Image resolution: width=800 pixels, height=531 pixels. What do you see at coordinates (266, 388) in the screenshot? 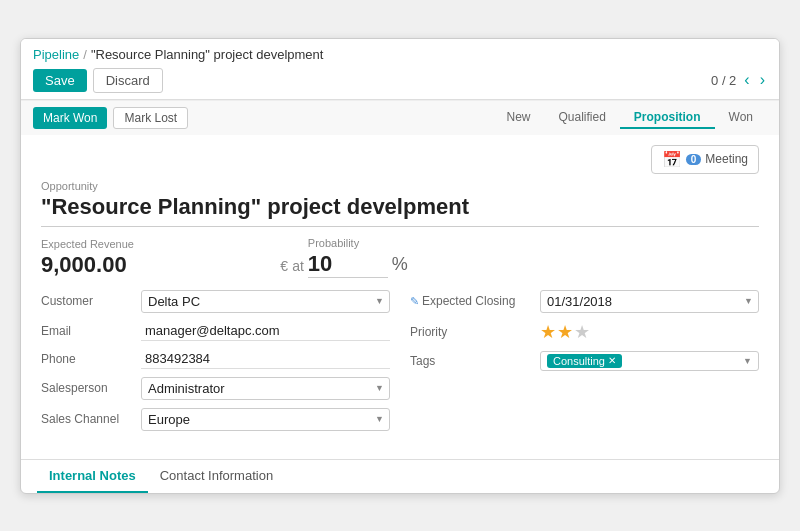
I see `salesperson-select: Administrator` at bounding box center [266, 388].